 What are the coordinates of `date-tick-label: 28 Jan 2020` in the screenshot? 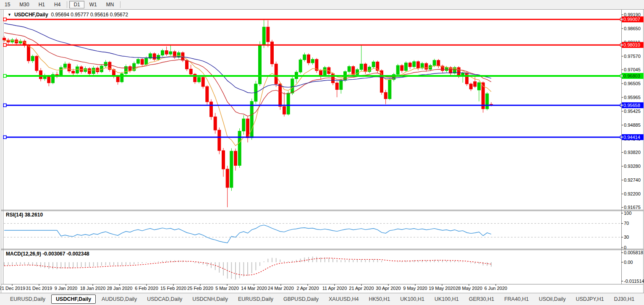 It's located at (120, 288).